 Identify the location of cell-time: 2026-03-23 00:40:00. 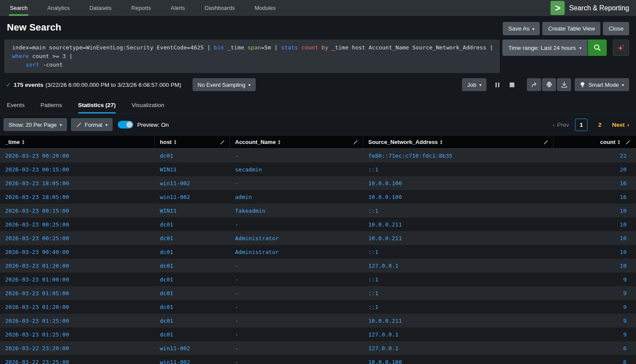
(77, 252).